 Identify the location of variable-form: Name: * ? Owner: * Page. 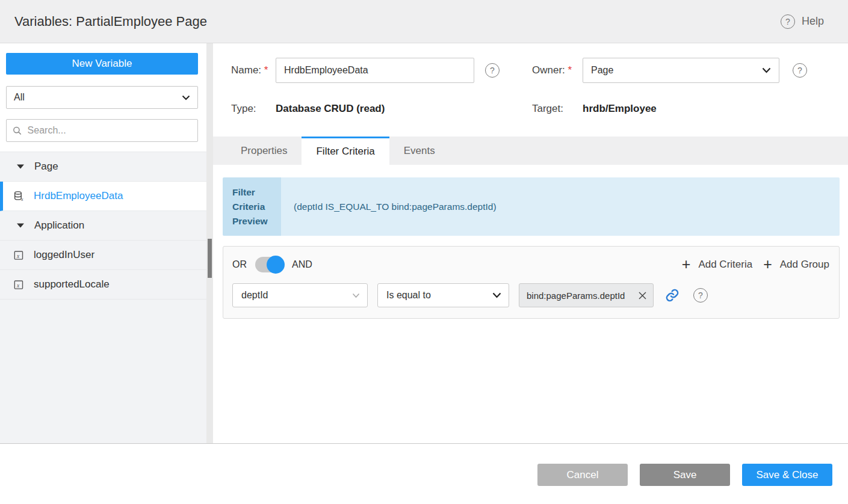
(531, 79).